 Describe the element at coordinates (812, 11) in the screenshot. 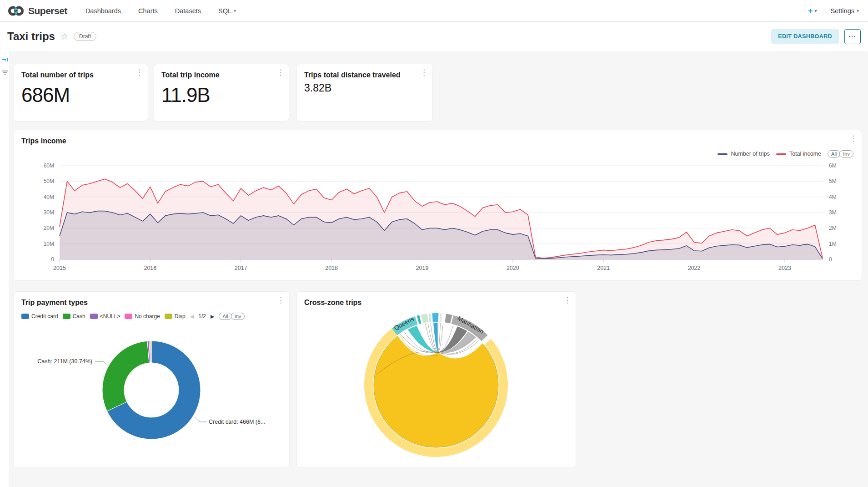

I see `add-new-button: +▾` at that location.